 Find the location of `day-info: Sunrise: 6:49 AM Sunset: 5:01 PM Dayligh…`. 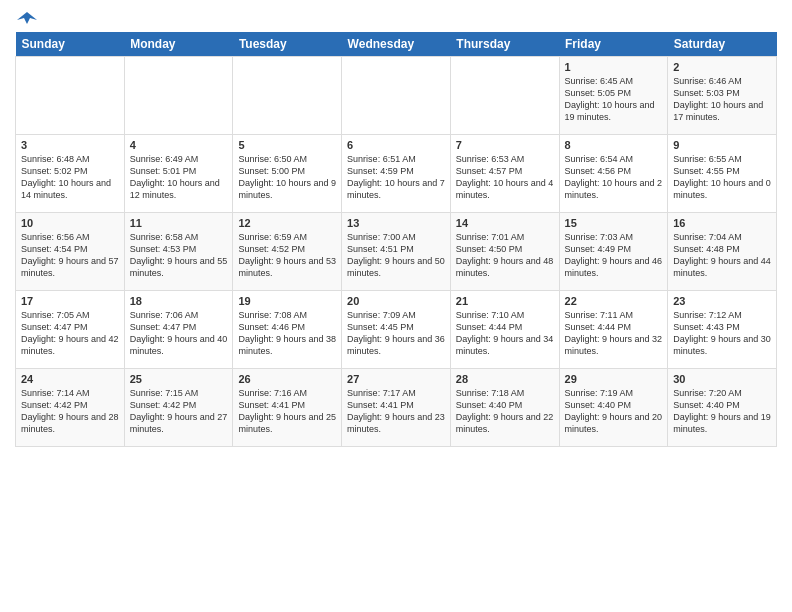

day-info: Sunrise: 6:49 AM Sunset: 5:01 PM Dayligh… is located at coordinates (179, 178).